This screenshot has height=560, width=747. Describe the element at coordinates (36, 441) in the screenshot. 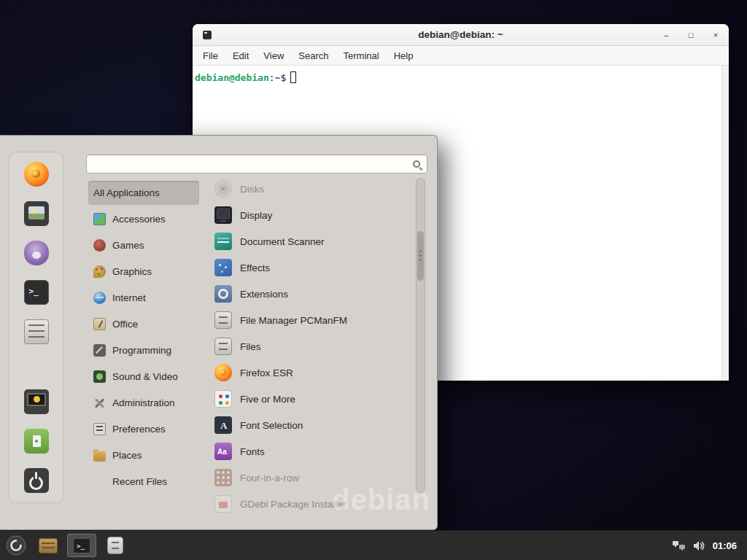

I see `log-out-icon` at that location.